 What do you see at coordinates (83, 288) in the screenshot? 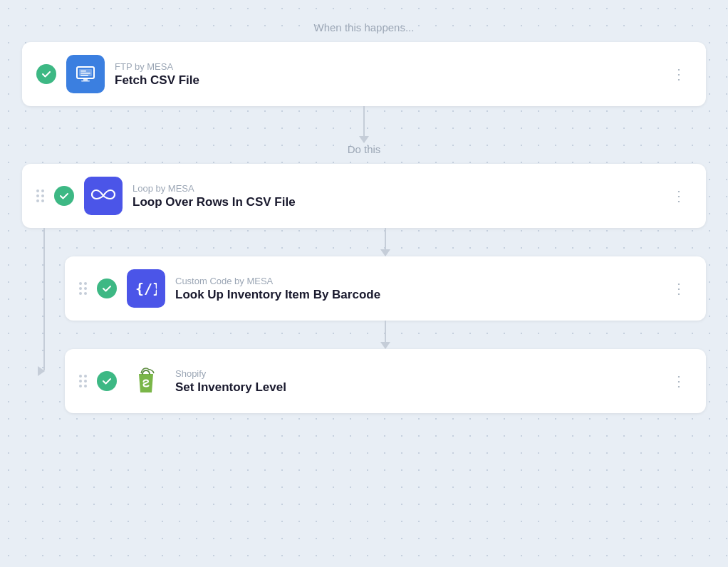
I see `code-drag-handle` at bounding box center [83, 288].